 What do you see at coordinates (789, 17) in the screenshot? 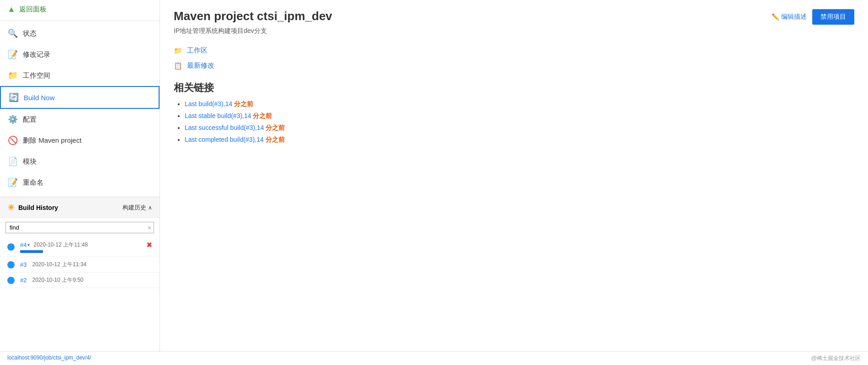
I see `edit-description-button: ✏️ 编辑描述` at bounding box center [789, 17].